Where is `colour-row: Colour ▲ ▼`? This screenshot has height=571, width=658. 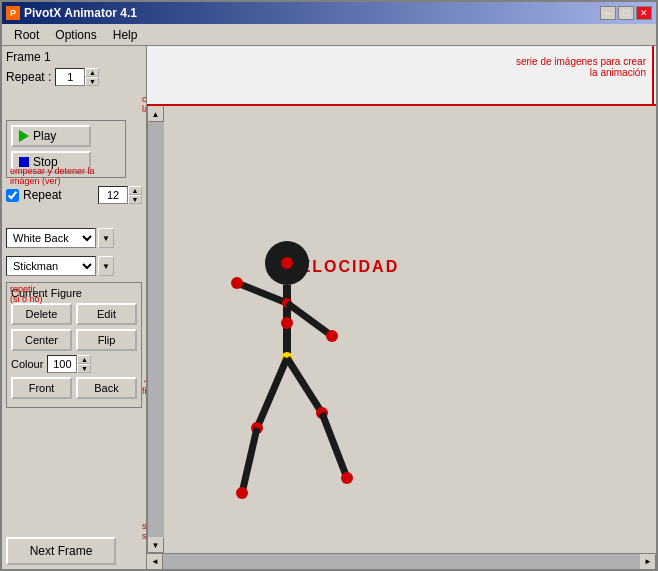
colour-row: Colour ▲ ▼ is located at coordinates (74, 364).